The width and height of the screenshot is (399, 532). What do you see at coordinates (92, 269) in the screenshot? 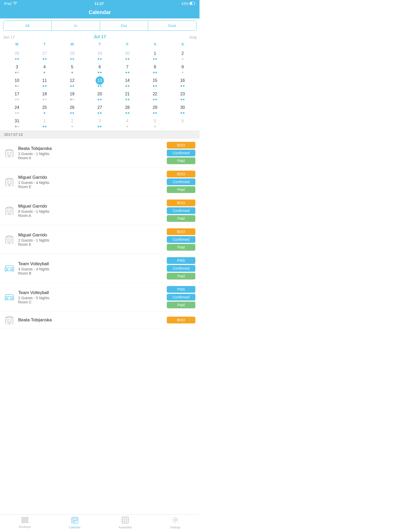
I see `booking-details: 4 Guests - 4 Nights` at bounding box center [92, 269].